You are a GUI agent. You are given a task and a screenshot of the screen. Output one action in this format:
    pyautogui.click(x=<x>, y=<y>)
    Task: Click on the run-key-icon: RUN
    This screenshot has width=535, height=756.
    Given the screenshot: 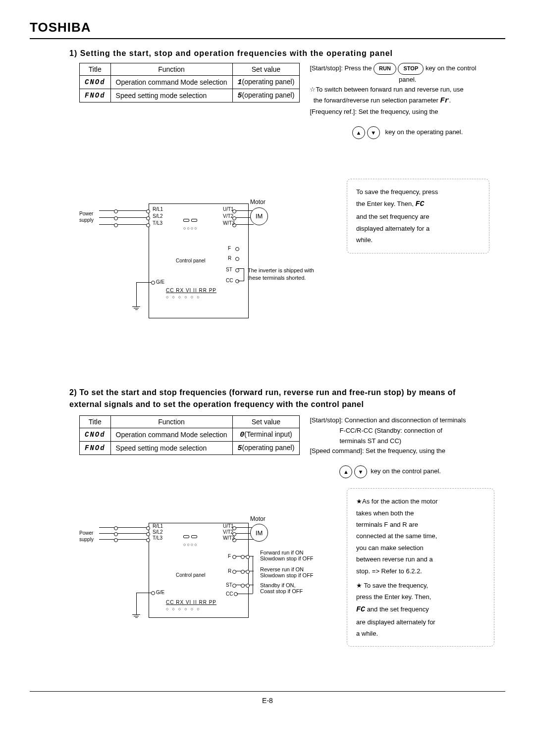 What is the action you would take?
    pyautogui.click(x=385, y=69)
    